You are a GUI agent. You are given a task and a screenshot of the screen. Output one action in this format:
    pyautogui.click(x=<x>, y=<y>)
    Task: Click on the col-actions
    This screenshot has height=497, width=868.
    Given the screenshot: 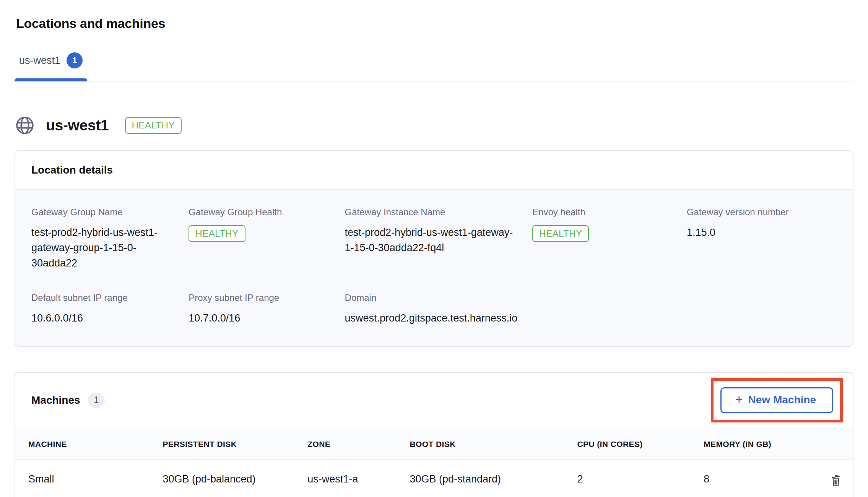 What is the action you would take?
    pyautogui.click(x=834, y=445)
    